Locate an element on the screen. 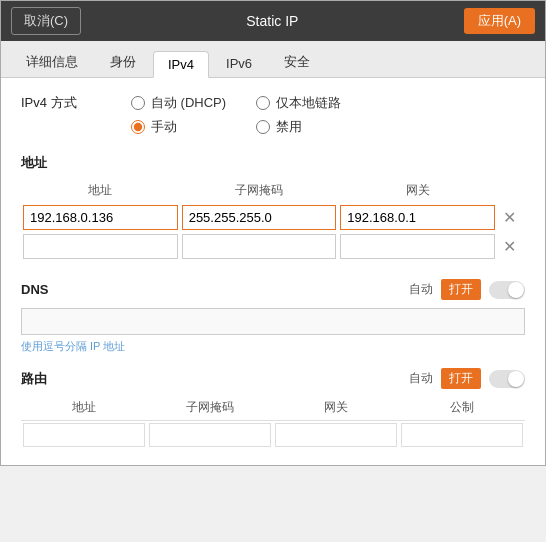 This screenshot has height=542, width=546. ipv4-mode-label: IPv4 方式 is located at coordinates (61, 103).